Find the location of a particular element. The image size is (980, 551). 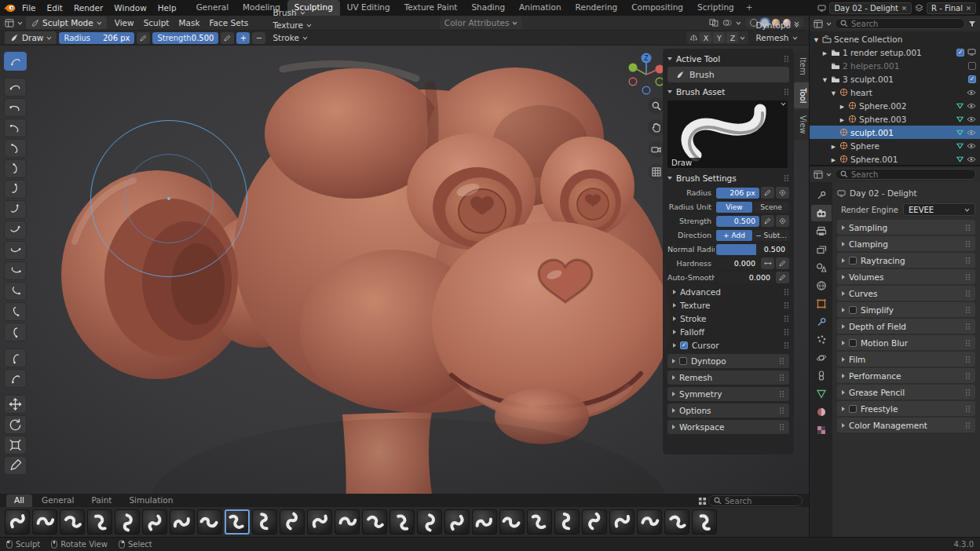

workspace-tab-rendering: Rendering is located at coordinates (597, 8).